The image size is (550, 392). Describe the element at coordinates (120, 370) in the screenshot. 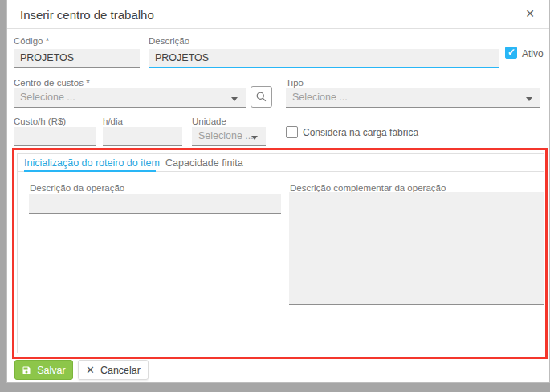

I see `cancel-button-label: Cancelar` at that location.